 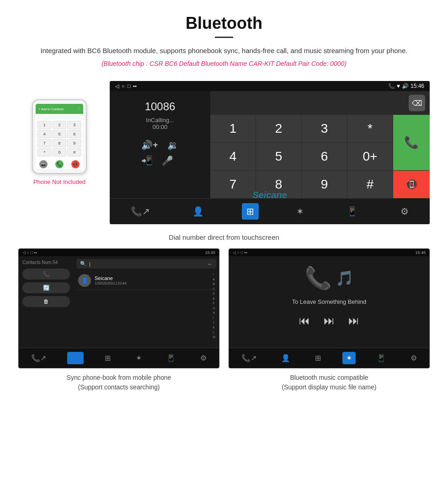 What do you see at coordinates (140, 211) in the screenshot?
I see `nav-call-transfer: 📞↗` at bounding box center [140, 211].